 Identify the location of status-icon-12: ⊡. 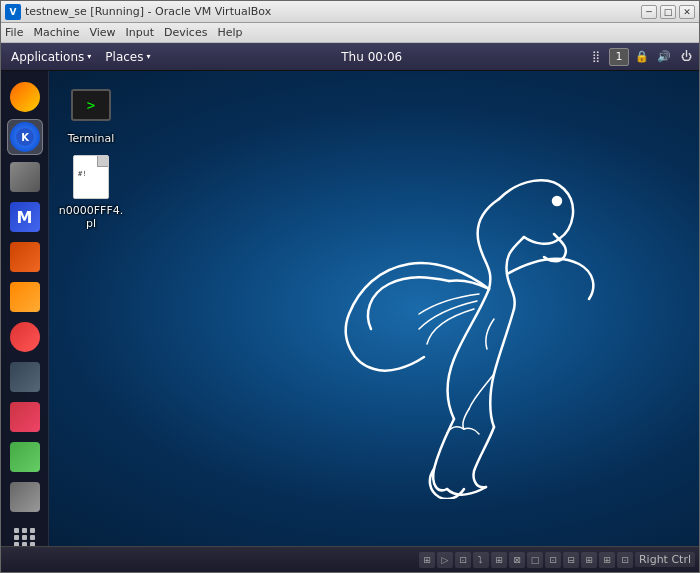
(625, 560).